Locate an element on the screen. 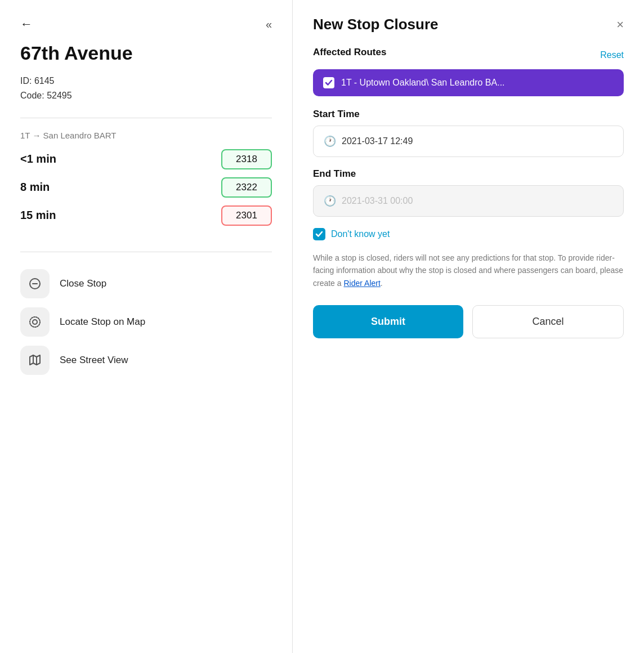 The width and height of the screenshot is (644, 653). stop-name: 67th Avenue is located at coordinates (146, 53).